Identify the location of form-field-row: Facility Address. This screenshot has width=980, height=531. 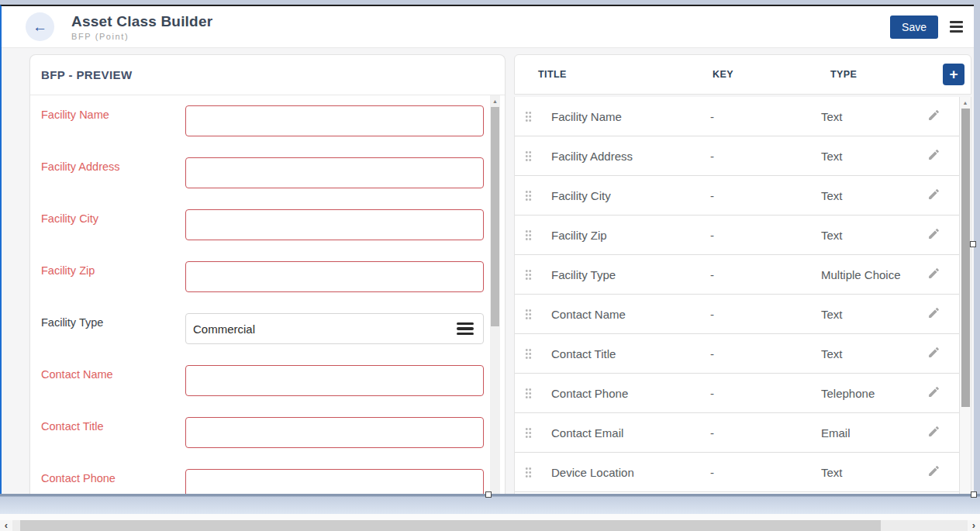
(273, 173).